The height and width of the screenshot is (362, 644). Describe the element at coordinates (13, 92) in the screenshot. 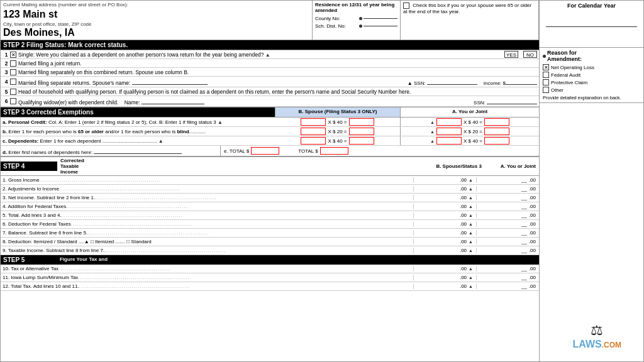

I see `checkbox-row5` at that location.